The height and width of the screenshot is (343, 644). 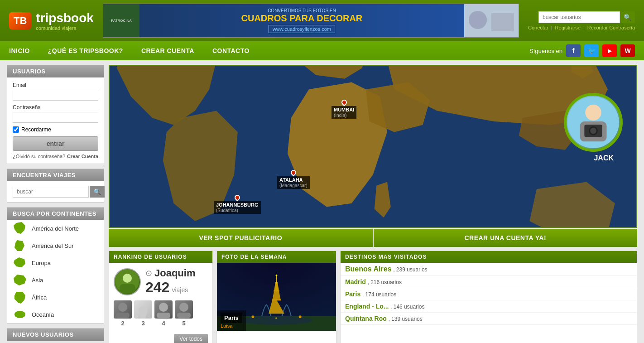 What do you see at coordinates (191, 338) in the screenshot?
I see `ver-todos-button: Ver todos` at bounding box center [191, 338].